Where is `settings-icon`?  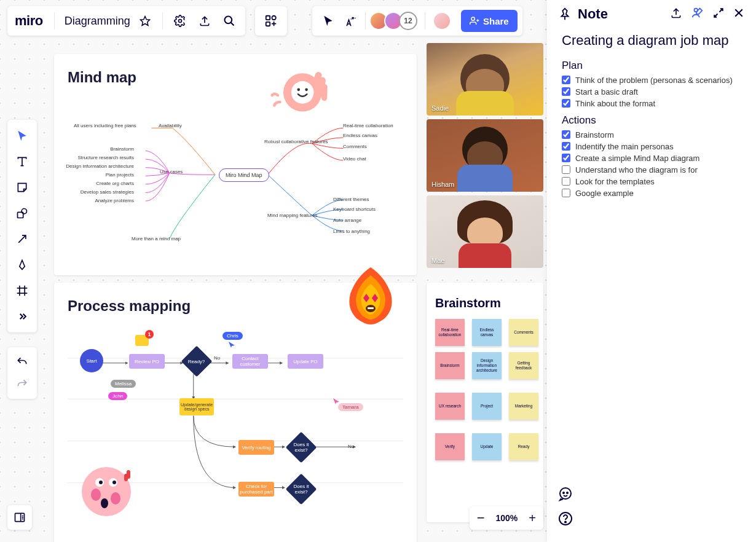 settings-icon is located at coordinates (180, 21).